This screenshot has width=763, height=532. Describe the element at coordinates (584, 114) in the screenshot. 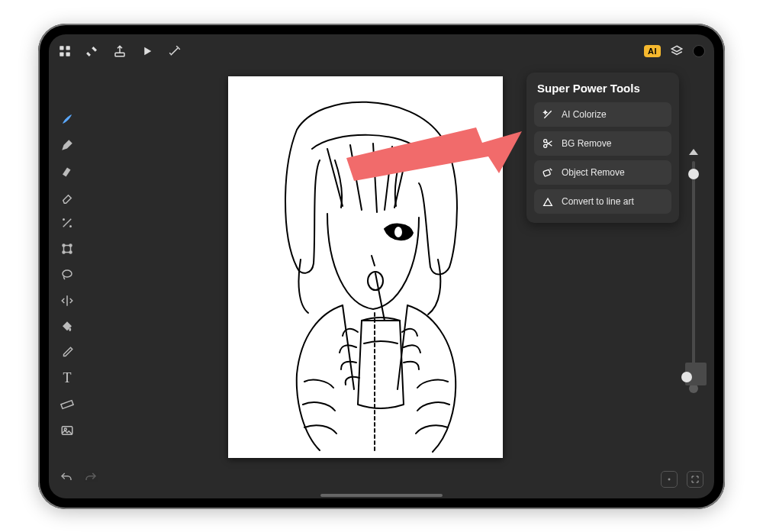

I see `panel-item-label: AI Colorize` at that location.